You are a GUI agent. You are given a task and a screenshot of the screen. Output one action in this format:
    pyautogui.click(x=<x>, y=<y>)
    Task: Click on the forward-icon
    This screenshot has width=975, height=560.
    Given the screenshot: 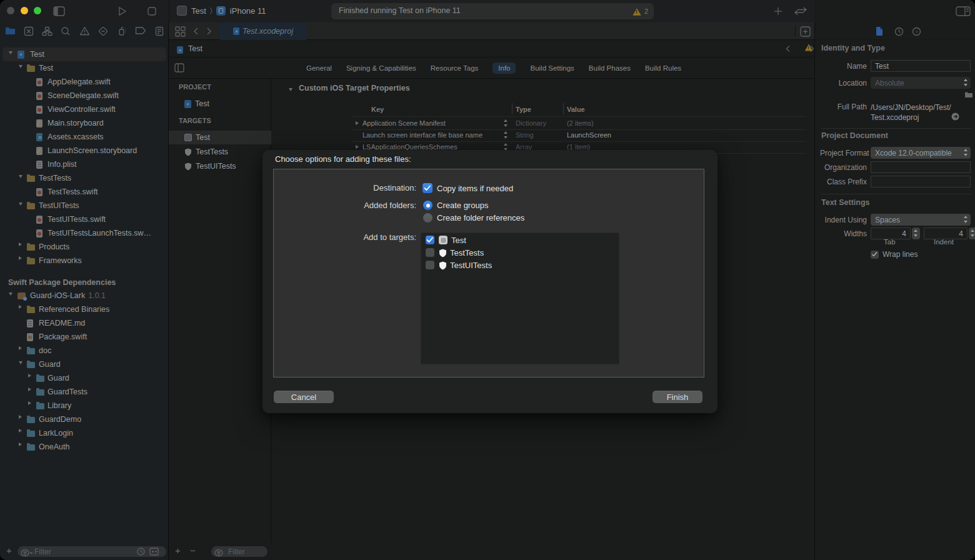 What is the action you would take?
    pyautogui.click(x=209, y=31)
    